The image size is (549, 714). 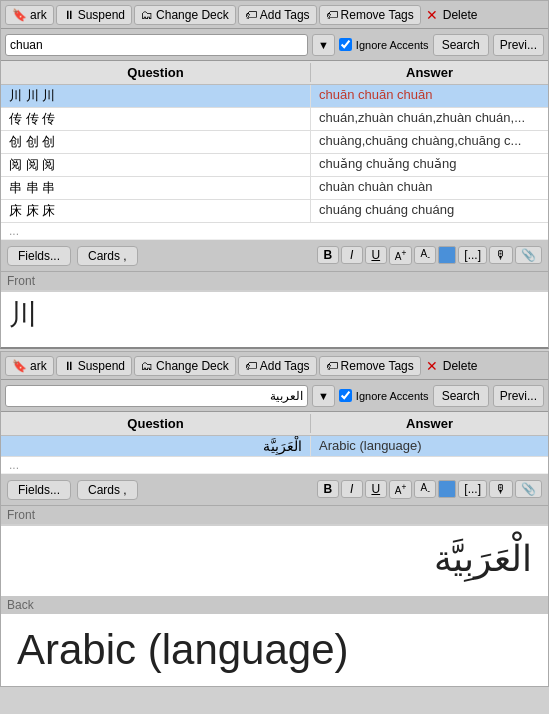 I want to click on underline-button-2: U, so click(x=376, y=489).